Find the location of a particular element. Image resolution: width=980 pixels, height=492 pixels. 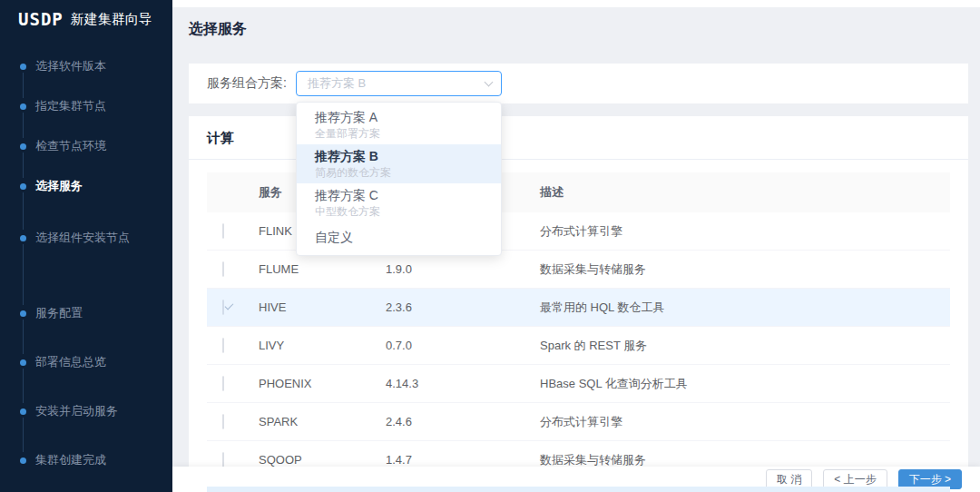

step-label: 选择服务 is located at coordinates (59, 186).